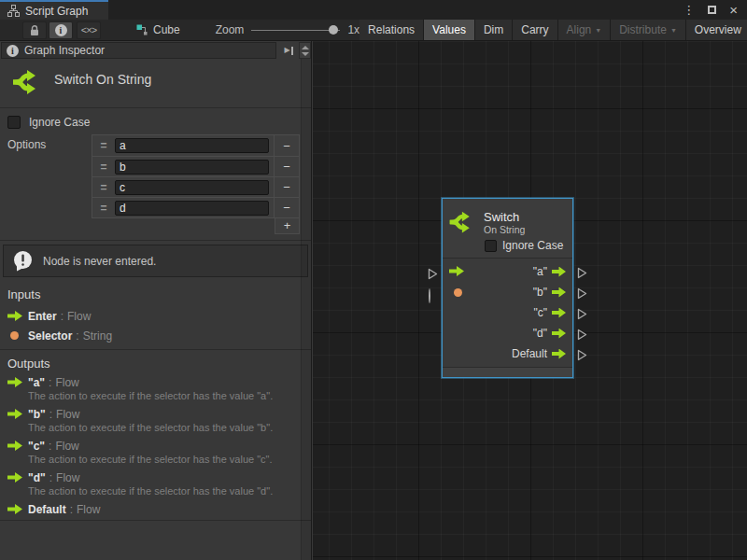  I want to click on tab-title: Script Graph, so click(56, 11).